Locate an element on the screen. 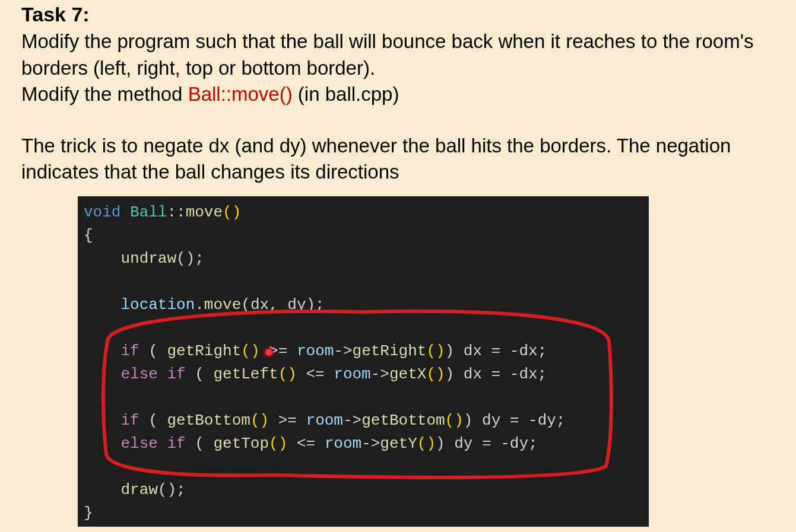  task-explanation: The trick is to negate dx (and dy) whene… is located at coordinates (398, 159).